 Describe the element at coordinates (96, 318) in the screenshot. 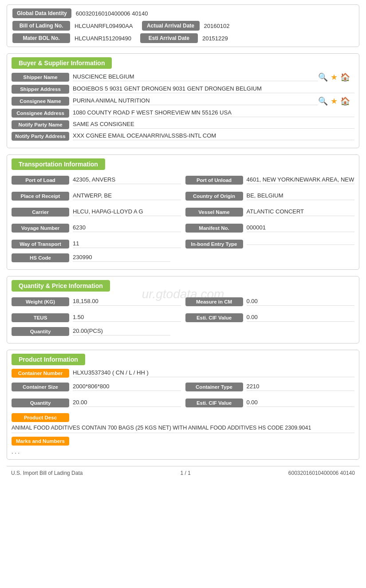

I see `teus-row: TEUS 1.50` at that location.